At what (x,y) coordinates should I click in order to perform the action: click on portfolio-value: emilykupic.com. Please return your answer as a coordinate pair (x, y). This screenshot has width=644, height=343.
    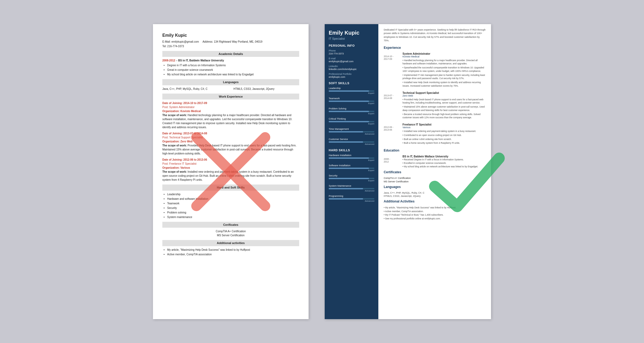
    Looking at the image, I should click on (352, 77).